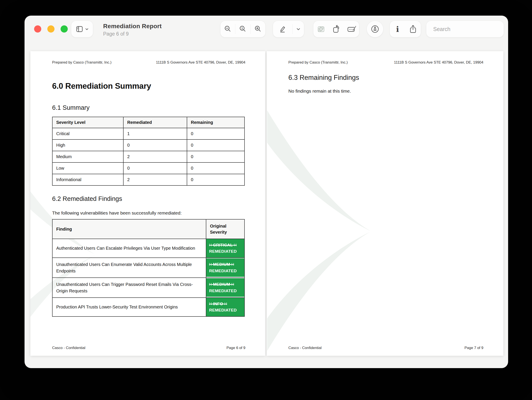 This screenshot has height=400, width=532. I want to click on remediated-intro-text: The following vulnerabilities have been …, so click(117, 213).